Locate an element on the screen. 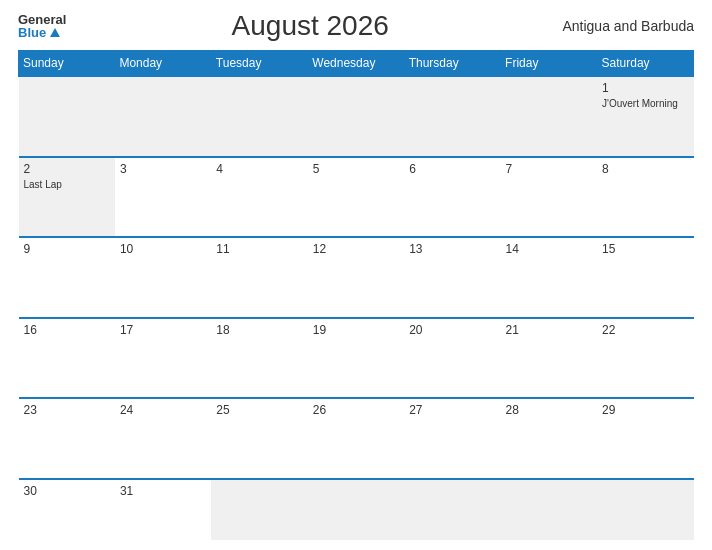  logo-blue-text: Blue is located at coordinates (42, 32).